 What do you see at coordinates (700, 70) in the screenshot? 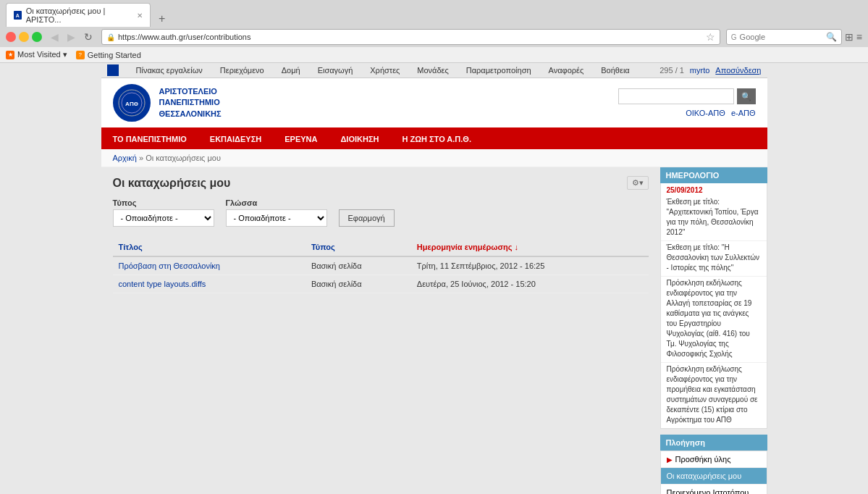
I see `toolbar-username: myrto` at bounding box center [700, 70].